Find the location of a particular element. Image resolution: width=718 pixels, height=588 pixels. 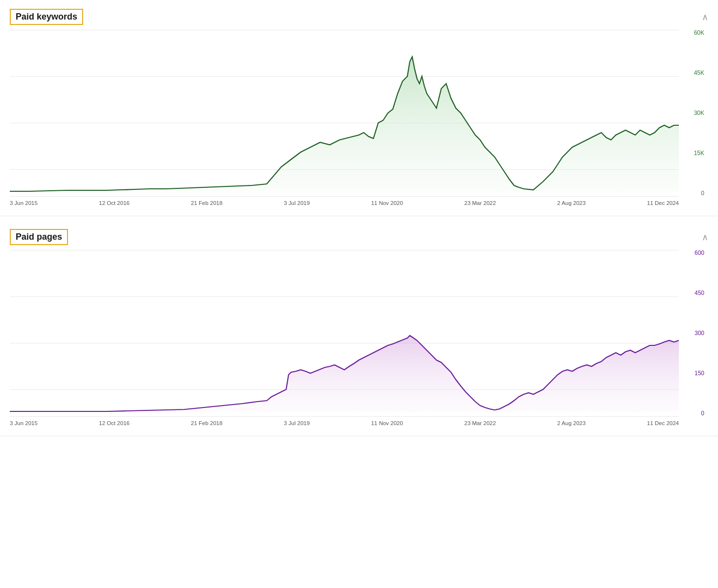

x-label-feb2018: 21 Feb 2018 is located at coordinates (206, 203).